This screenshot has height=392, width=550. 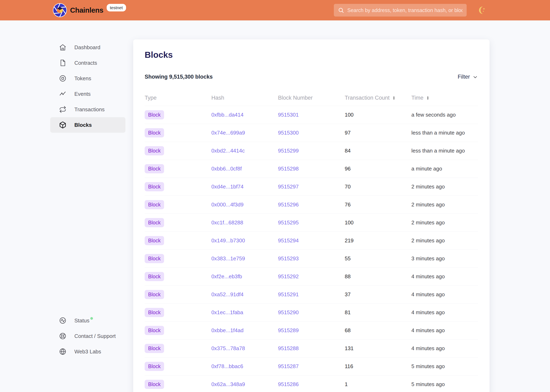 What do you see at coordinates (311, 133) in the screenshot?
I see `table-row: Block 0x74e...699a9 9515300 97 less than…` at bounding box center [311, 133].